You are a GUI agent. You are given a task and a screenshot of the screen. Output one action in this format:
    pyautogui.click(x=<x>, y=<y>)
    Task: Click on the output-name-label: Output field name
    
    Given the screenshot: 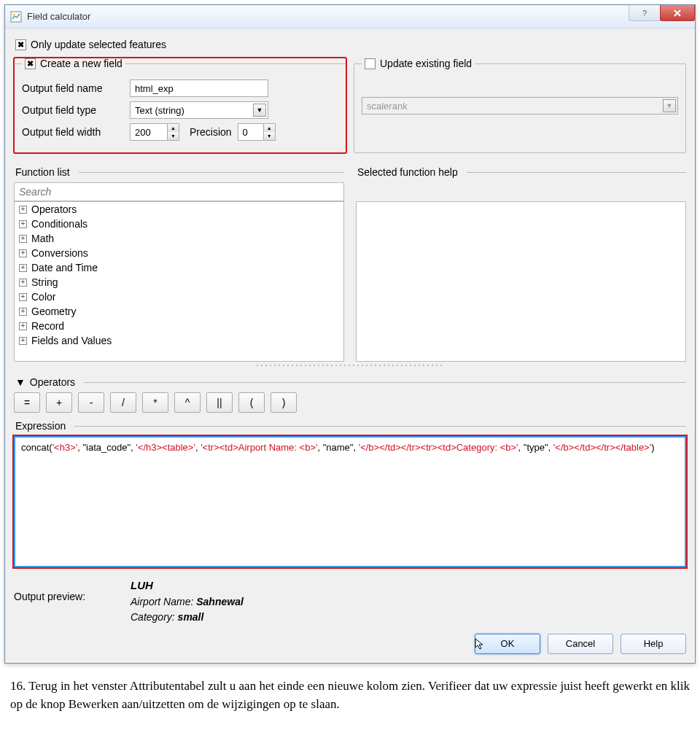 What is the action you would take?
    pyautogui.click(x=73, y=88)
    